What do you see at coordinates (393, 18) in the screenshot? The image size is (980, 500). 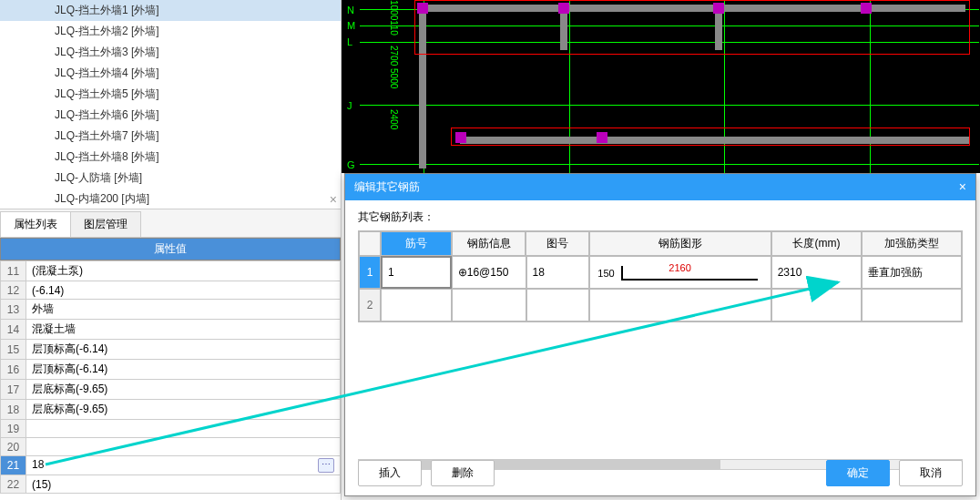 I see `dim-1: 1000110` at bounding box center [393, 18].